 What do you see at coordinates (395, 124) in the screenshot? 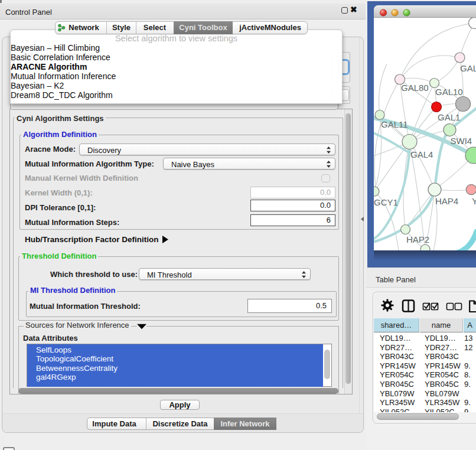
I see `svg-text: GAL11` at bounding box center [395, 124].